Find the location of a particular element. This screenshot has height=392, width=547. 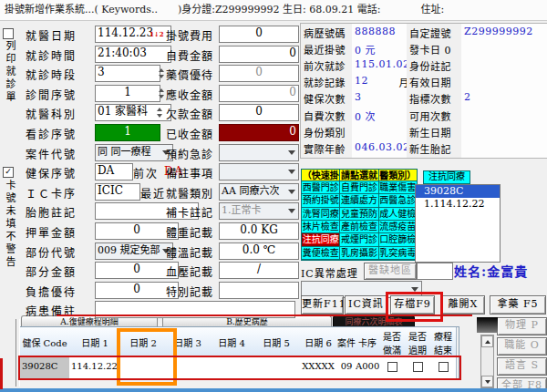

table-header-cell: 健保 Code is located at coordinates (46, 343).